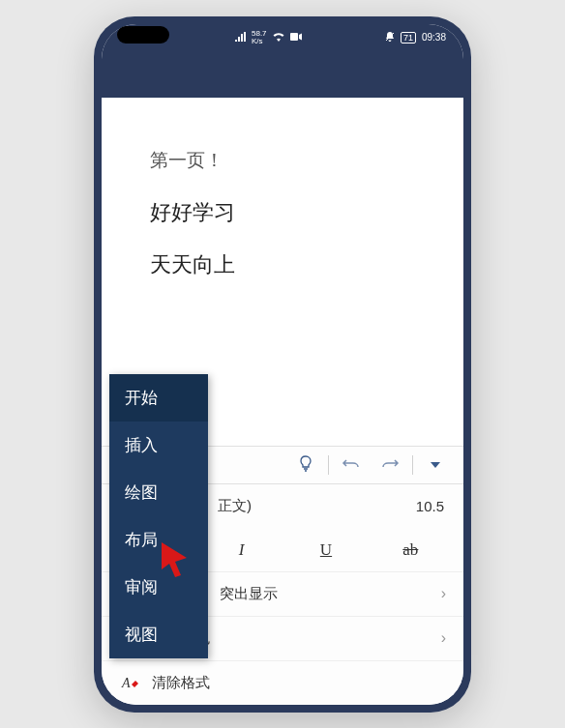  What do you see at coordinates (433, 37) in the screenshot?
I see `clock: 09:38` at bounding box center [433, 37].